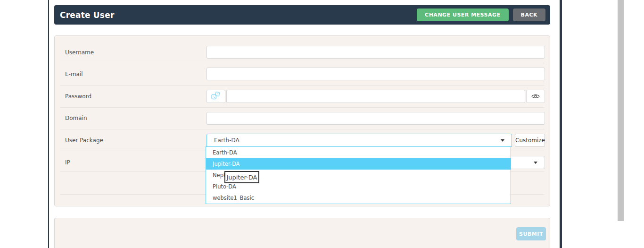 The height and width of the screenshot is (248, 644). Describe the element at coordinates (49, 124) in the screenshot. I see `left-page-border` at that location.